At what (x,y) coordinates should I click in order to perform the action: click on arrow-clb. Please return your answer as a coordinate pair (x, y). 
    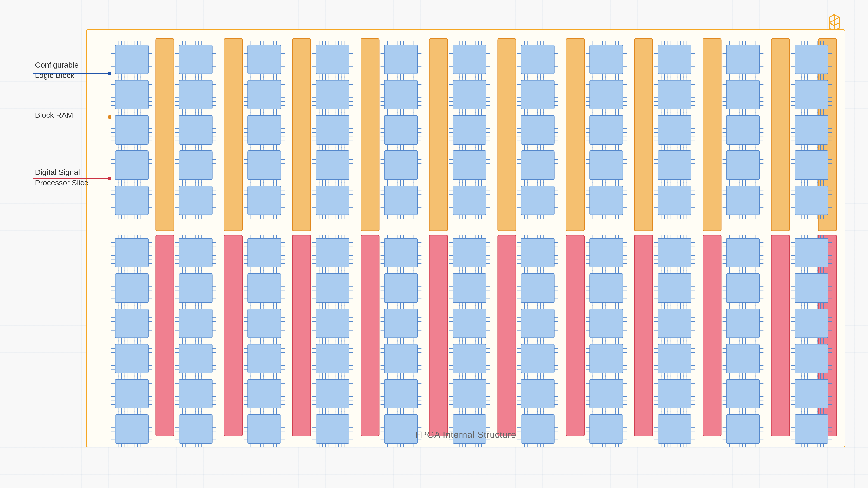
    Looking at the image, I should click on (75, 73).